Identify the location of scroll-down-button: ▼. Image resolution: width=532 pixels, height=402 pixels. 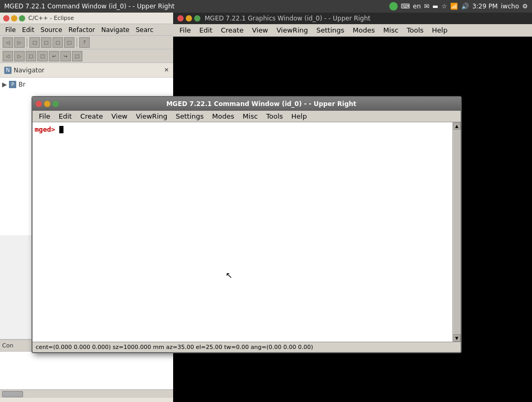
(457, 338).